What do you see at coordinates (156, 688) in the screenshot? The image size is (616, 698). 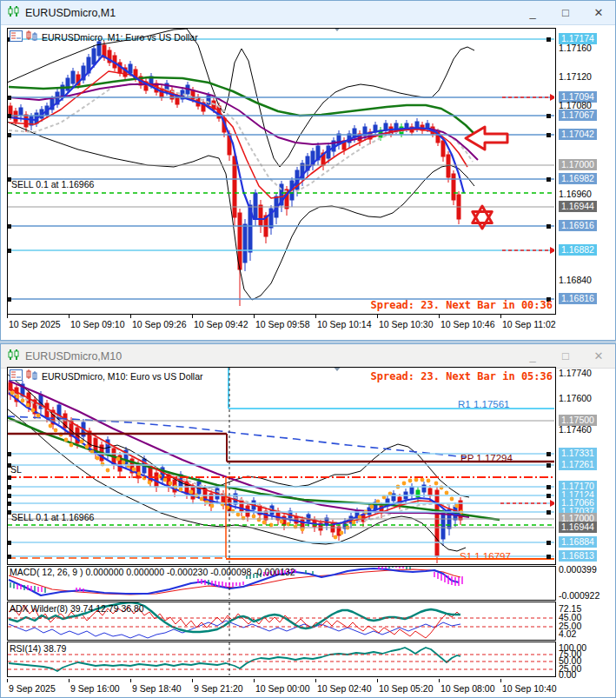 I see `time-label: 9 Sep 18:40` at bounding box center [156, 688].